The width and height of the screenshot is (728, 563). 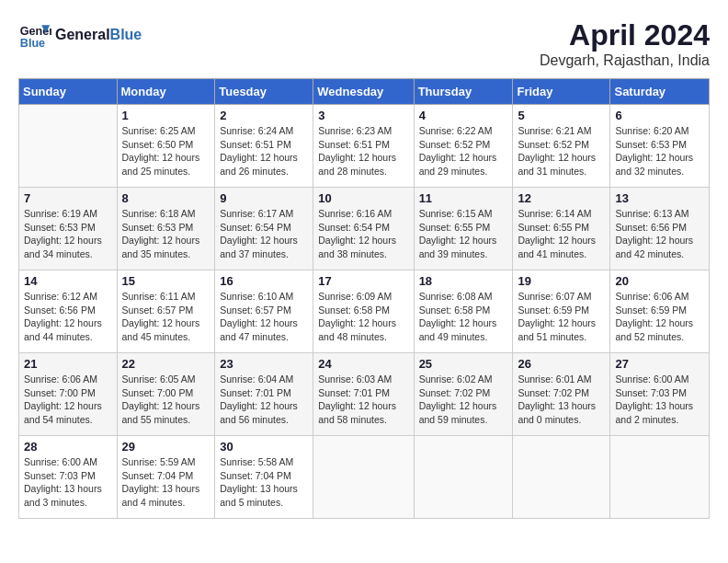 What do you see at coordinates (660, 234) in the screenshot?
I see `day-info: Sunrise: 6:13 AM Sunset: 6:56 PM Dayligh…` at bounding box center [660, 234].